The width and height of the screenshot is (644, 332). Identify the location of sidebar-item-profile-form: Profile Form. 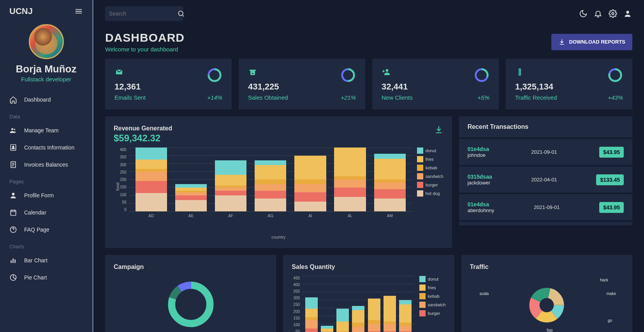
(46, 195).